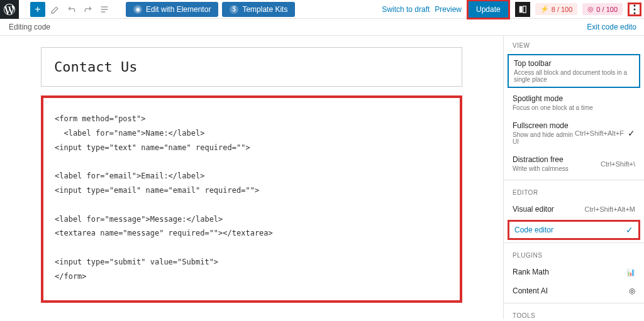 The width and height of the screenshot is (644, 321). I want to click on section-tools: TOOLS, so click(574, 313).